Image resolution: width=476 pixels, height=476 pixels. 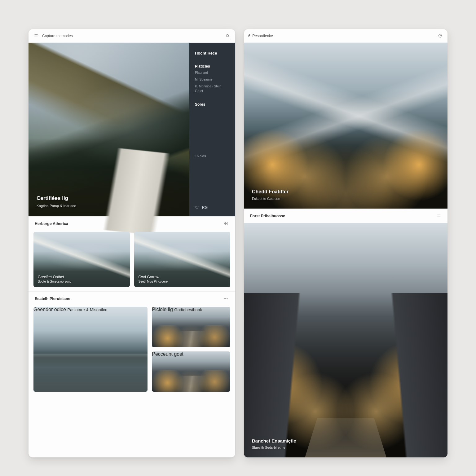 What do you see at coordinates (50, 309) in the screenshot?
I see `big-thumb-title: Geendor odice` at bounding box center [50, 309].